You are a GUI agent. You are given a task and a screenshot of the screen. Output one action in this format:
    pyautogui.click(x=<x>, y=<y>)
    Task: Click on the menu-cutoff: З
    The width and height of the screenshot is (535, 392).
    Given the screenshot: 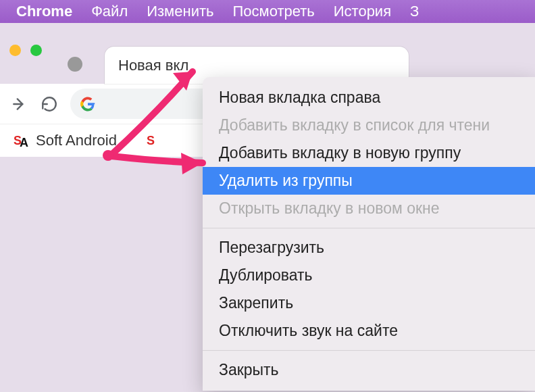 What is the action you would take?
    pyautogui.click(x=415, y=11)
    